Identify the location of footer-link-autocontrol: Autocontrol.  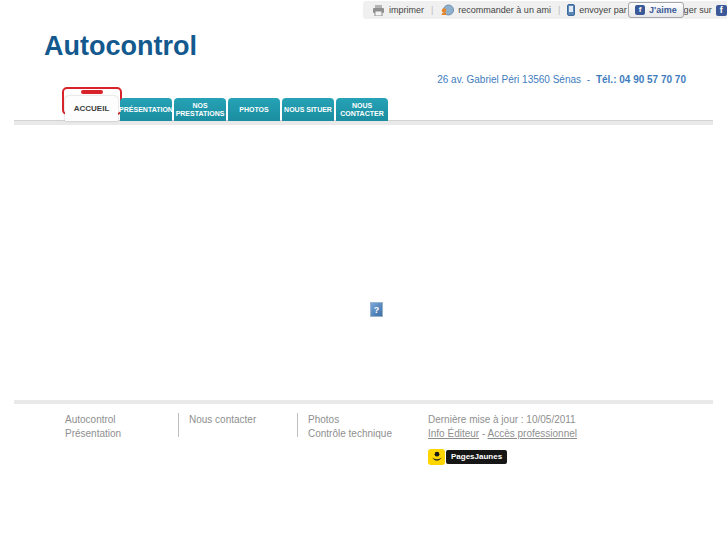
(93, 420).